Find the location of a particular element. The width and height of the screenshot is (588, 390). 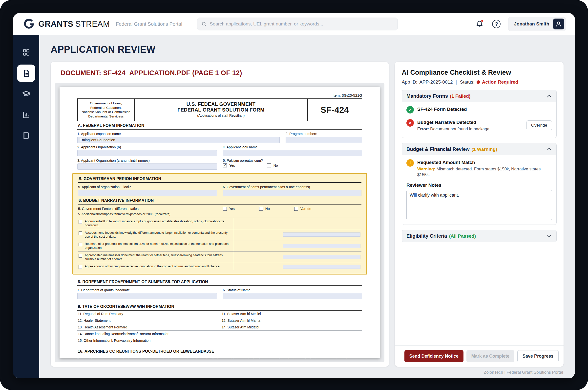

graduation-cap-icon is located at coordinates (26, 94).